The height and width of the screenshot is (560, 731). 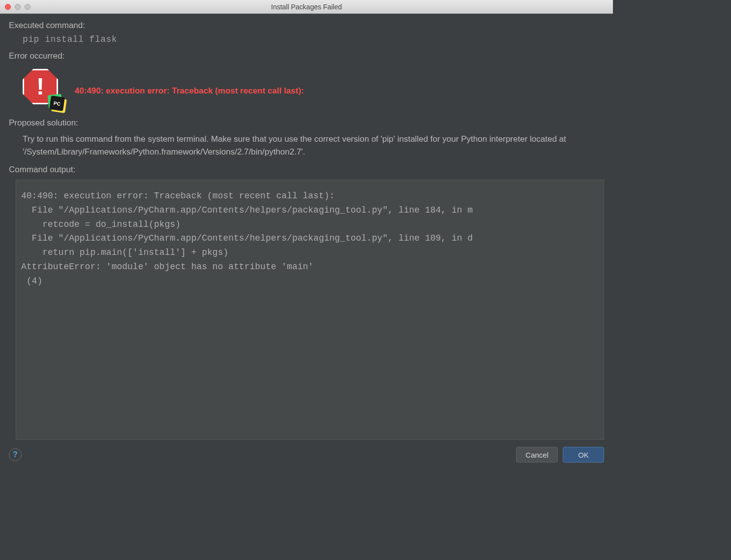 I want to click on proposed-solution-text: Try to run this command from the system …, so click(x=306, y=148).